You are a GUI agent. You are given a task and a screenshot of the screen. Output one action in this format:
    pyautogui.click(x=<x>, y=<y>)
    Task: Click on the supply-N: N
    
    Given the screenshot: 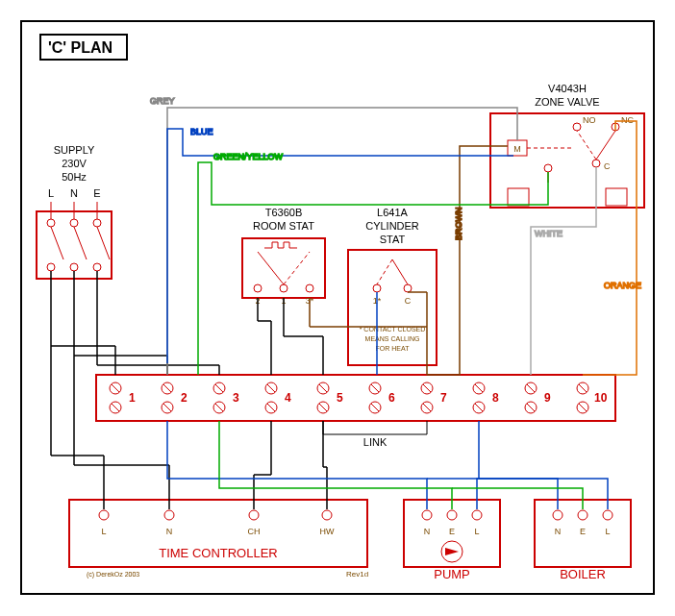 What is the action you would take?
    pyautogui.click(x=74, y=193)
    